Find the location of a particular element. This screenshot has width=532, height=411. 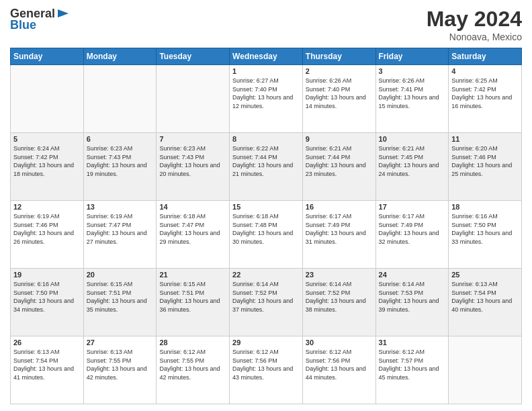

calendar-cell: 10Sunrise: 6:21 AM Sunset: 7:45 PM Dayli… is located at coordinates (412, 167).